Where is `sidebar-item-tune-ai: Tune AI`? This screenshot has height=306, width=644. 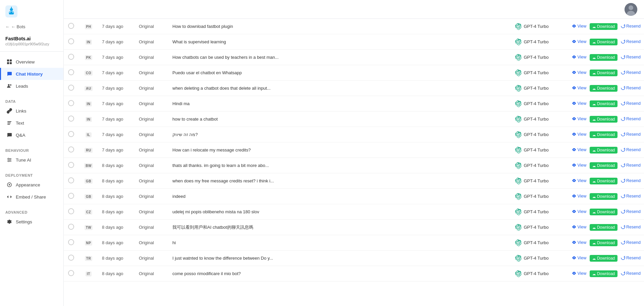
sidebar-item-tune-ai: Tune AI is located at coordinates (32, 160).